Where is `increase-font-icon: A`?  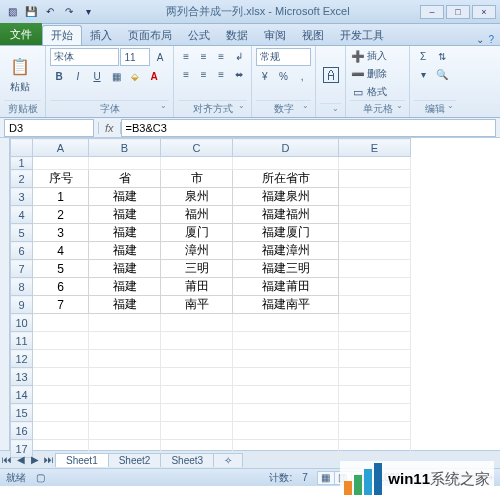 increase-font-icon: A is located at coordinates (160, 57).